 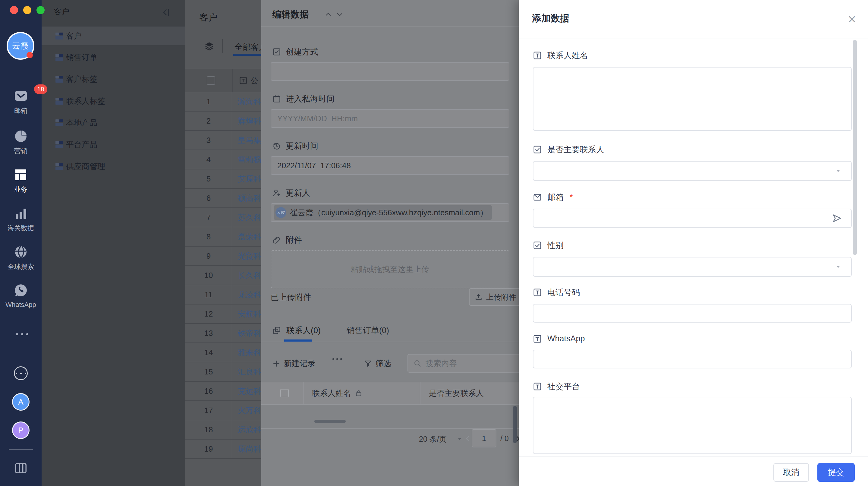 What do you see at coordinates (390, 71) in the screenshot?
I see `create-method-input` at bounding box center [390, 71].